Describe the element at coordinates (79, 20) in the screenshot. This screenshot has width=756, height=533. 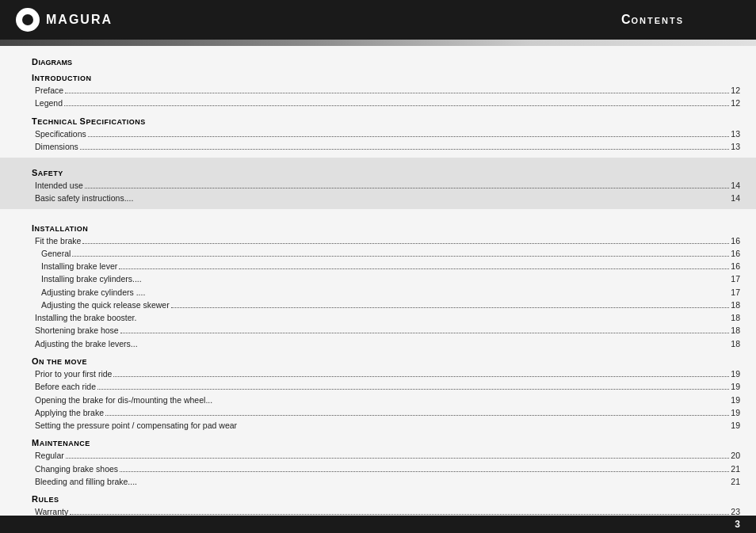
I see `brand-name: MAGURA` at that location.